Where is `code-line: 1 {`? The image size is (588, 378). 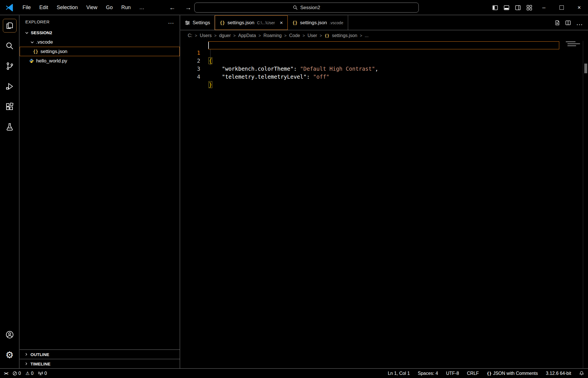
code-line: 1 { is located at coordinates (384, 45).